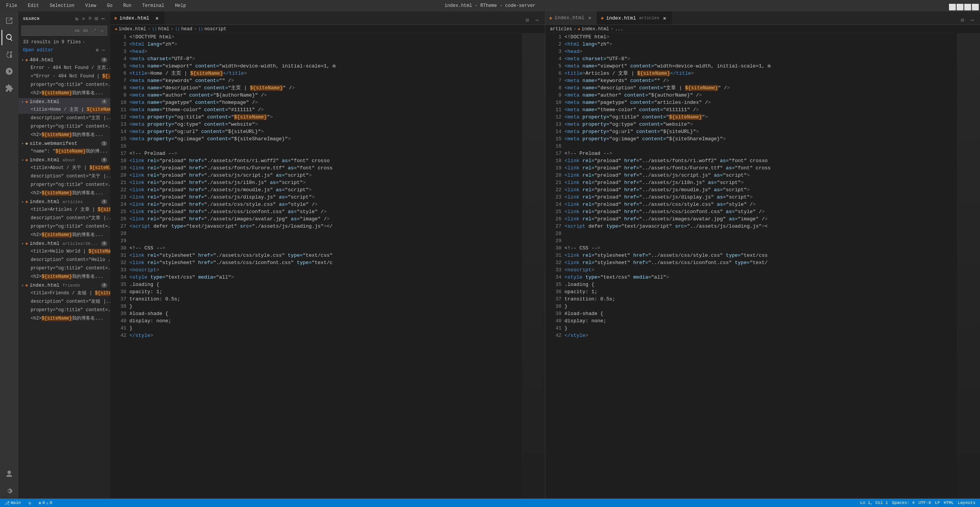 The width and height of the screenshot is (980, 507). What do you see at coordinates (64, 68) in the screenshot?
I see `match-item: Error - 404 Not Found / 主页...` at bounding box center [64, 68].